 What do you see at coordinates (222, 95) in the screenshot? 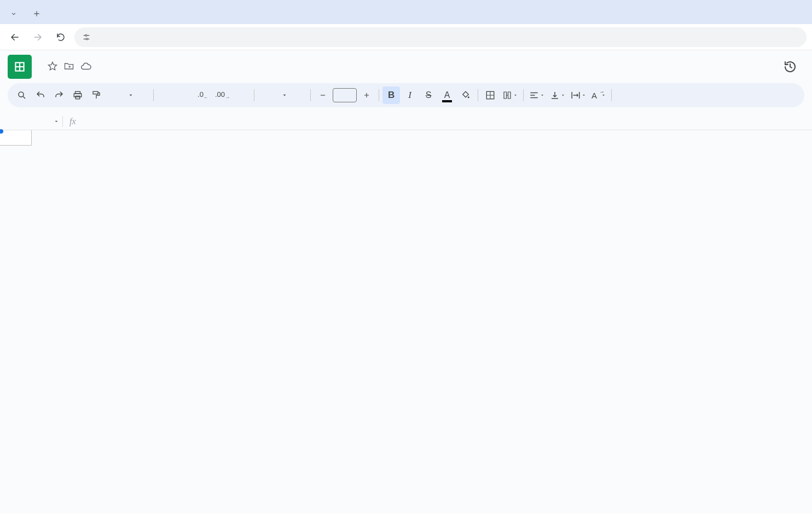
I see `increase-decimal-button: .00→` at bounding box center [222, 95].